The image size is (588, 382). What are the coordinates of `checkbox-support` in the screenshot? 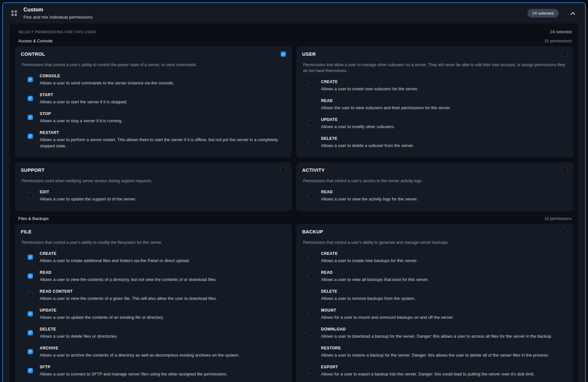 It's located at (283, 170).